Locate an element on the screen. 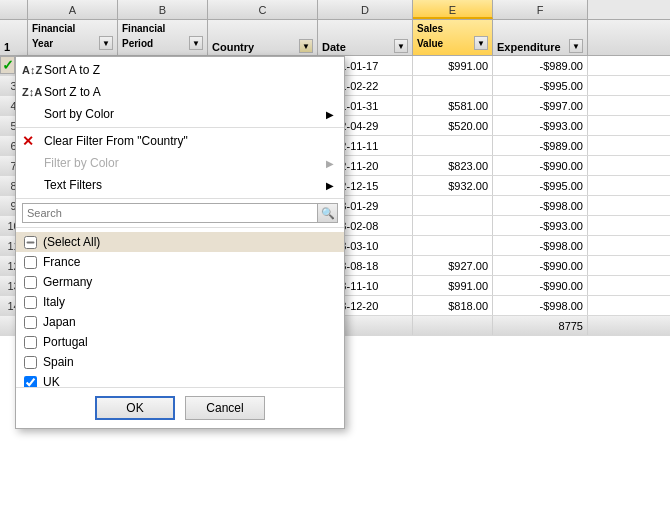 This screenshot has width=670, height=525. header-financial-year: Financial Year ▼ is located at coordinates (73, 38).